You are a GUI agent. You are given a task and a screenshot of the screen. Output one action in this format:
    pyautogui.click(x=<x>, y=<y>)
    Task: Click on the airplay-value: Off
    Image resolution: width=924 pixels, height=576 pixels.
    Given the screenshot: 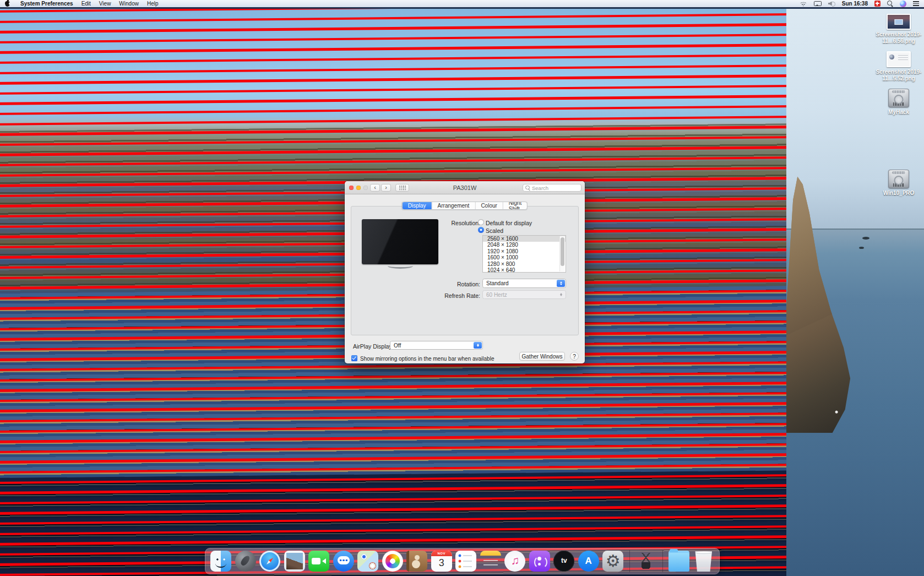 What is the action you would take?
    pyautogui.click(x=398, y=346)
    